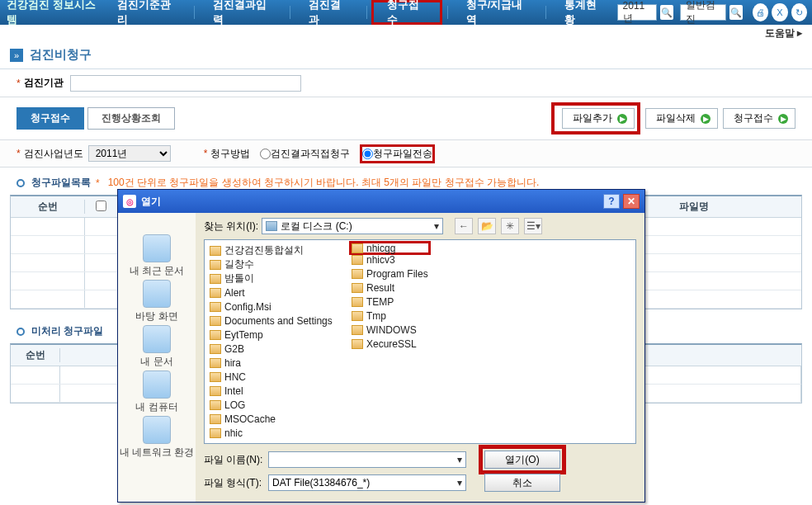 The width and height of the screenshot is (812, 505). Describe the element at coordinates (230, 153) in the screenshot. I see `method-label: 청구방법` at that location.